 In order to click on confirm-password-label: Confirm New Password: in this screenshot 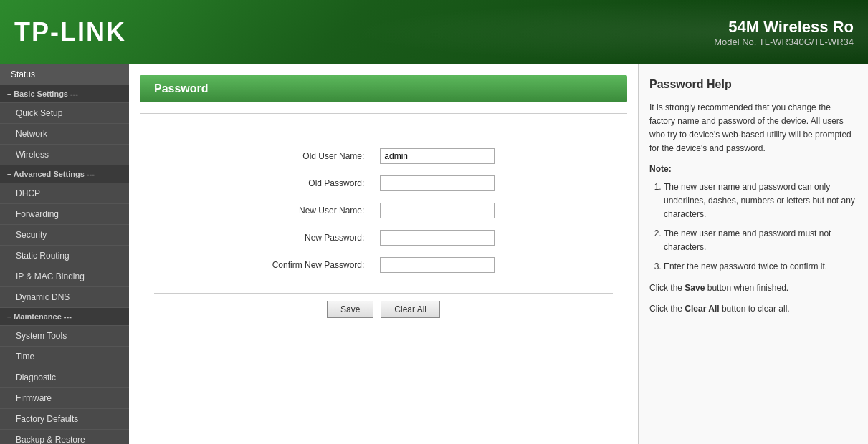, I will do `click(320, 265)`.